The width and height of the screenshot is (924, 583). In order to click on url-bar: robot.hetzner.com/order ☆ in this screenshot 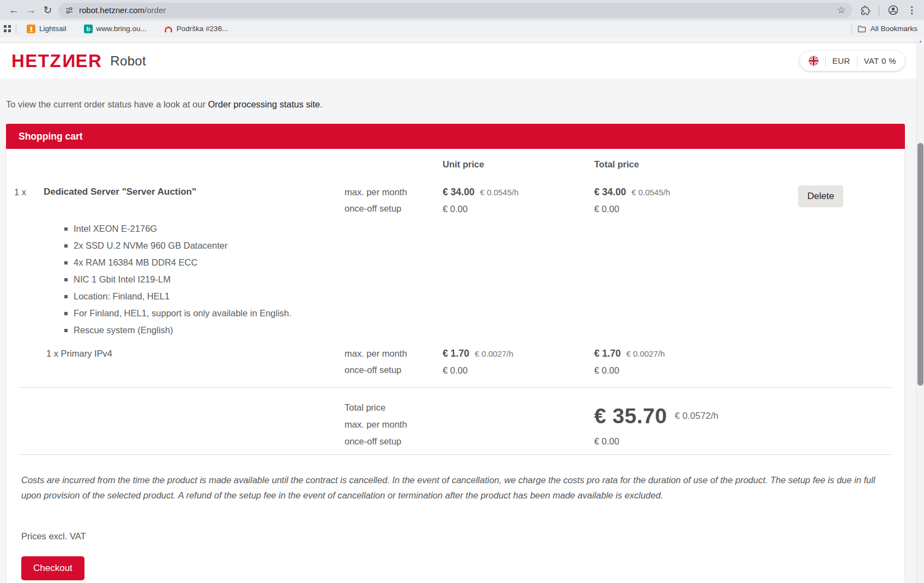, I will do `click(455, 10)`.